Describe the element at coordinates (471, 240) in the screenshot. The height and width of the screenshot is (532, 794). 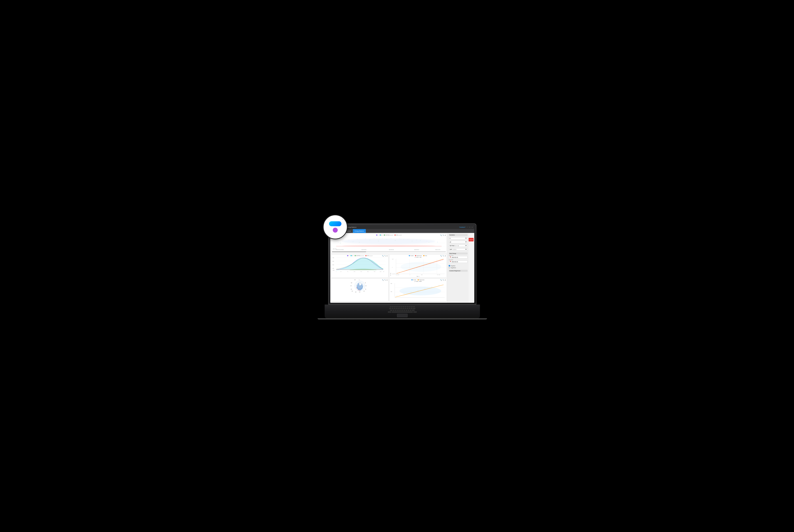
I see `cancel-button: Cancel` at that location.